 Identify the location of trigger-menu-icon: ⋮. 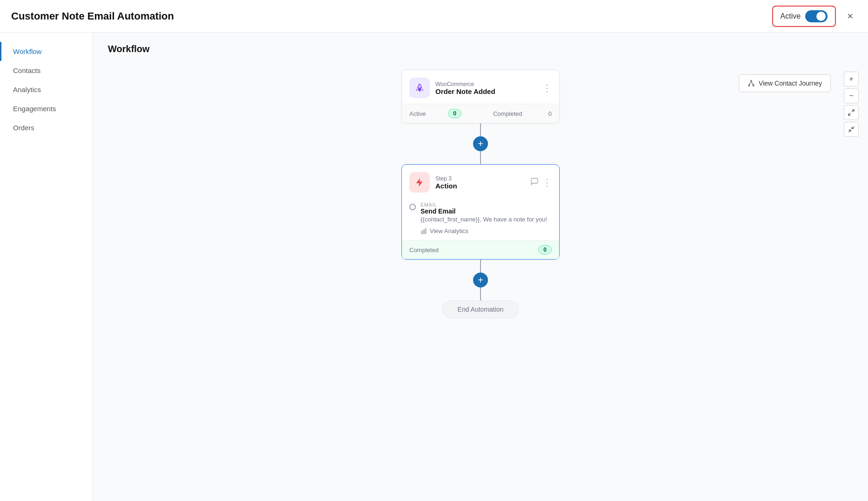
(547, 88).